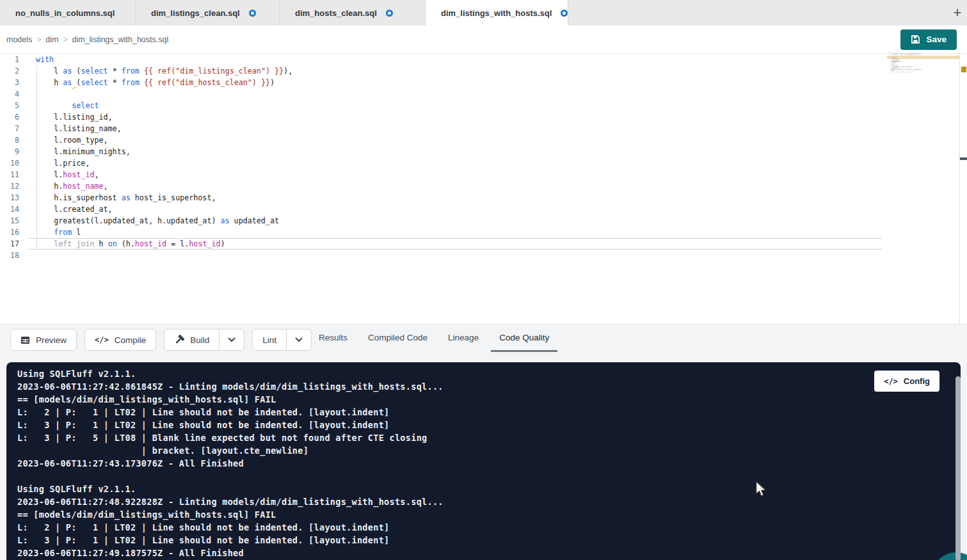 This screenshot has width=967, height=560. I want to click on line-number: 13, so click(10, 198).